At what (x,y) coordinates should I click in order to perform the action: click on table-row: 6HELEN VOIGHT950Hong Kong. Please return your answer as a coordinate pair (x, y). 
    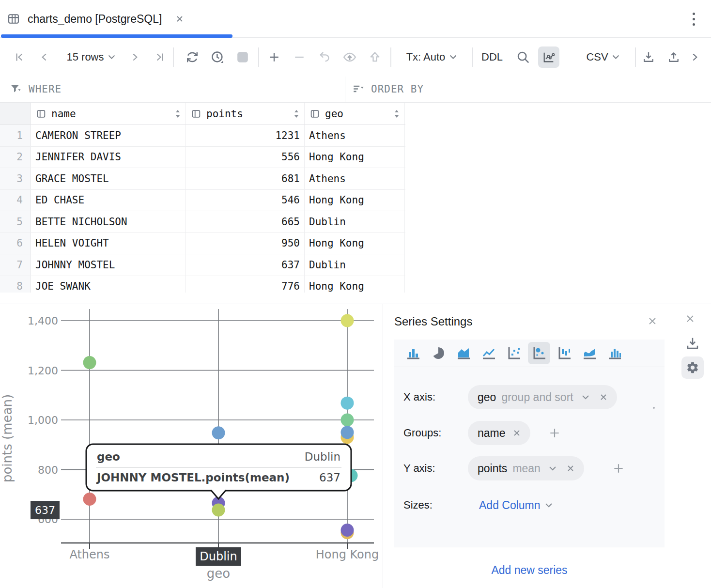
    Looking at the image, I should click on (202, 244).